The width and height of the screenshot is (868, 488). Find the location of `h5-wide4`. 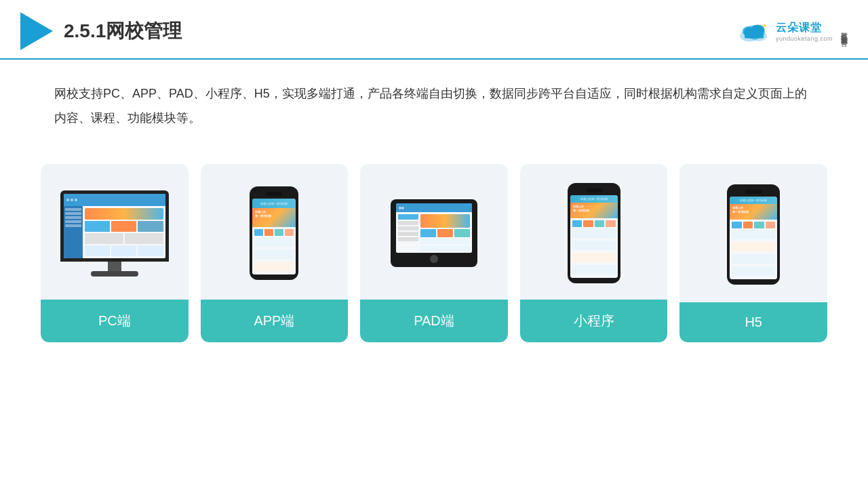

h5-wide4 is located at coordinates (753, 271).